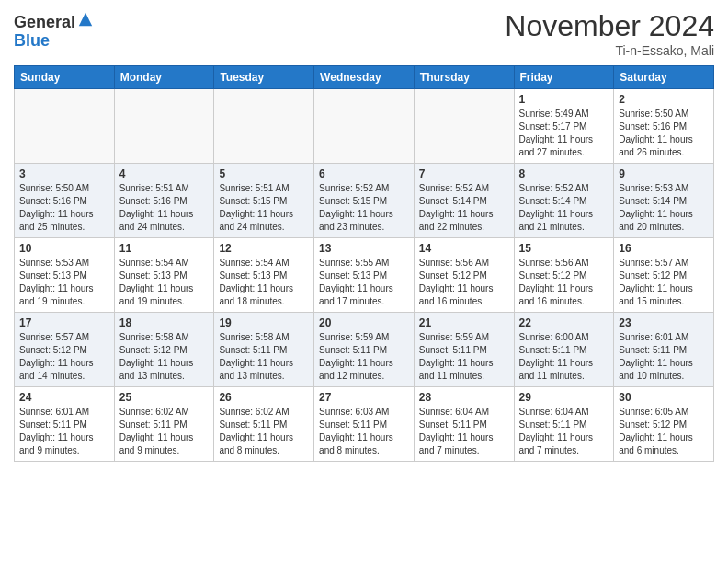 The height and width of the screenshot is (563, 728). I want to click on page-header: General Blue November 2024 Ti-n-Essako, …, so click(364, 33).